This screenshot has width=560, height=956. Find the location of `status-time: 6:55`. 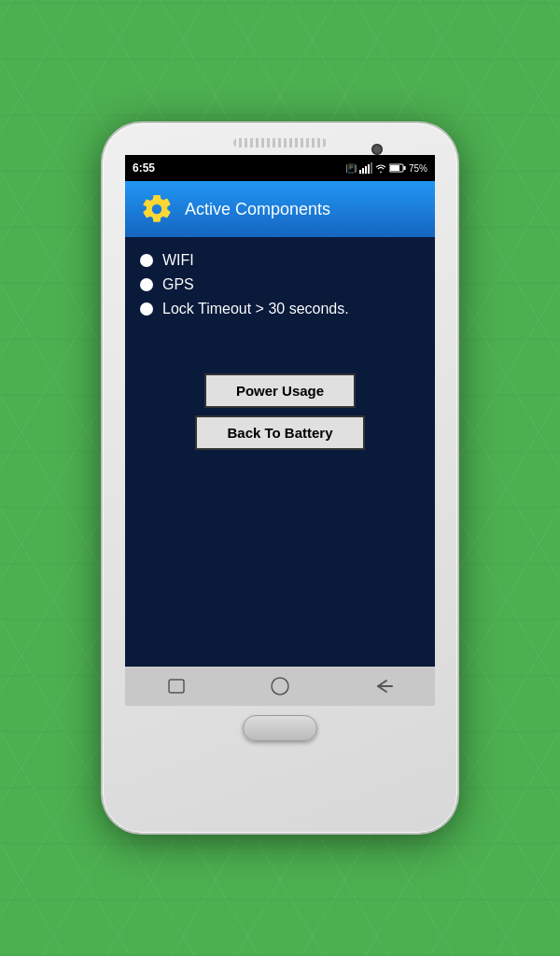

status-time: 6:55 is located at coordinates (144, 168).